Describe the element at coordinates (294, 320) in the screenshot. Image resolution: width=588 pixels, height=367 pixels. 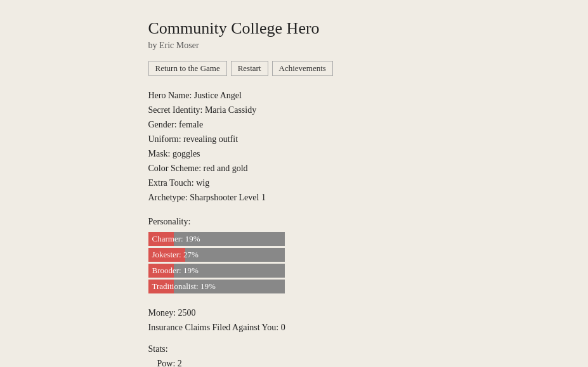
I see `money-section: Money: 2500 Insurance Claims Filed Again…` at that location.